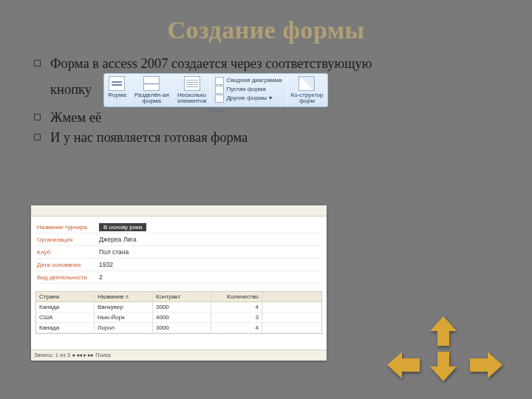 The image size is (532, 399). I want to click on field-value: 2, so click(209, 277).